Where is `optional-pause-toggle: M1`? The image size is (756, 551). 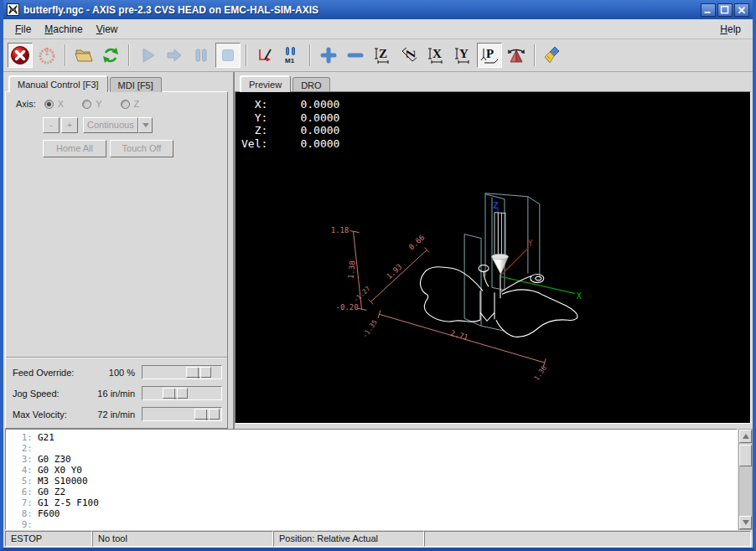 optional-pause-toggle: M1 is located at coordinates (292, 55).